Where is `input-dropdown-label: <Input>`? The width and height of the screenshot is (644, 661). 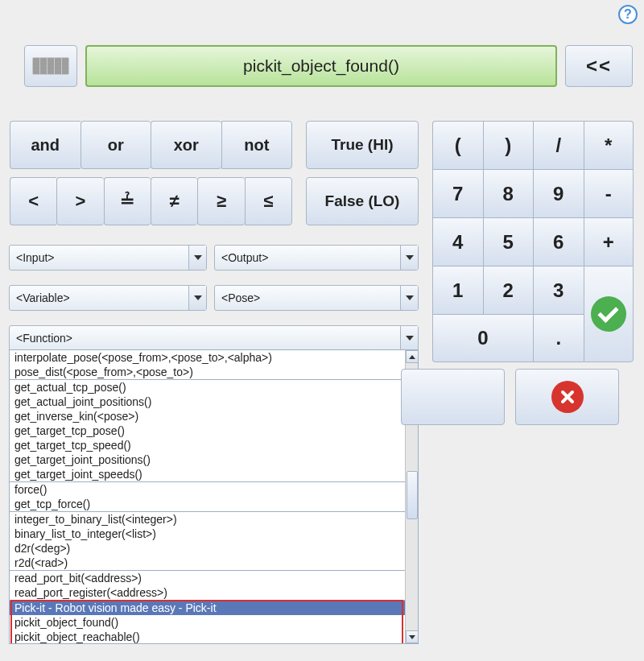
input-dropdown-label: <Input> is located at coordinates (99, 258).